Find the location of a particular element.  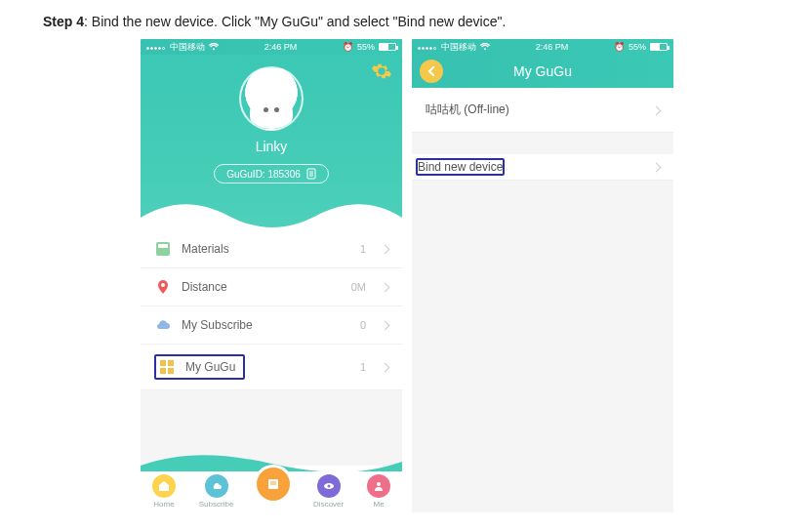

tab-label: Subscribe is located at coordinates (217, 504).